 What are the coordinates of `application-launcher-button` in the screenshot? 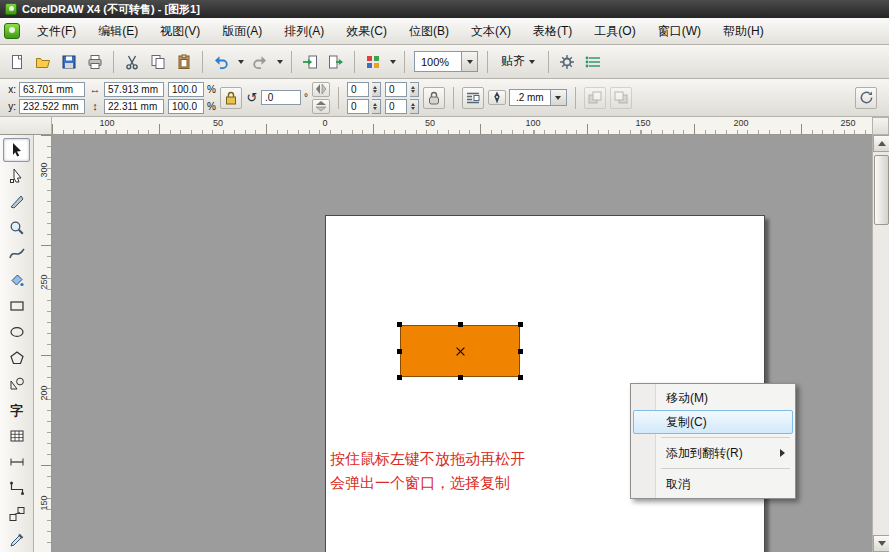 It's located at (373, 62).